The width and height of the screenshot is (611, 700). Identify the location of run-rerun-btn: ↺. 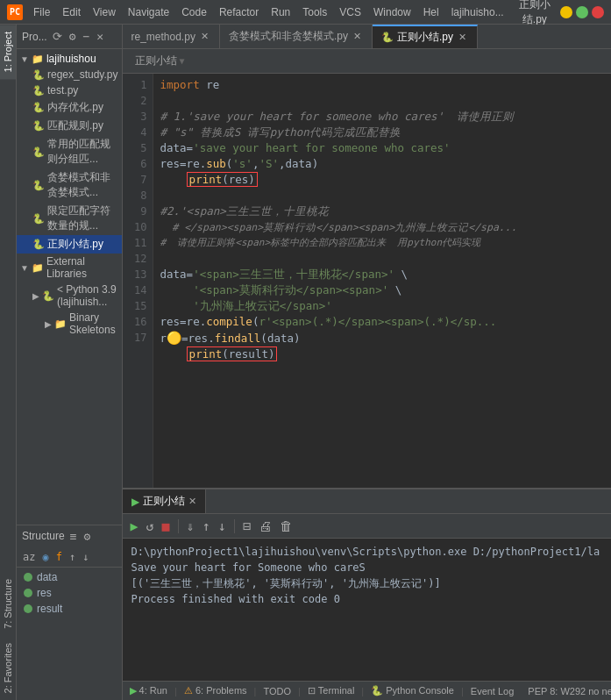
(151, 526).